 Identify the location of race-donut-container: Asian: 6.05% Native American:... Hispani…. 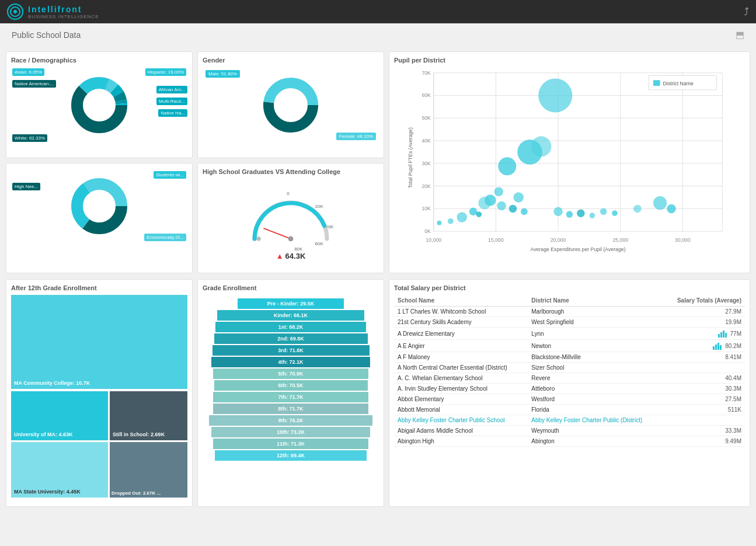
(99, 105).